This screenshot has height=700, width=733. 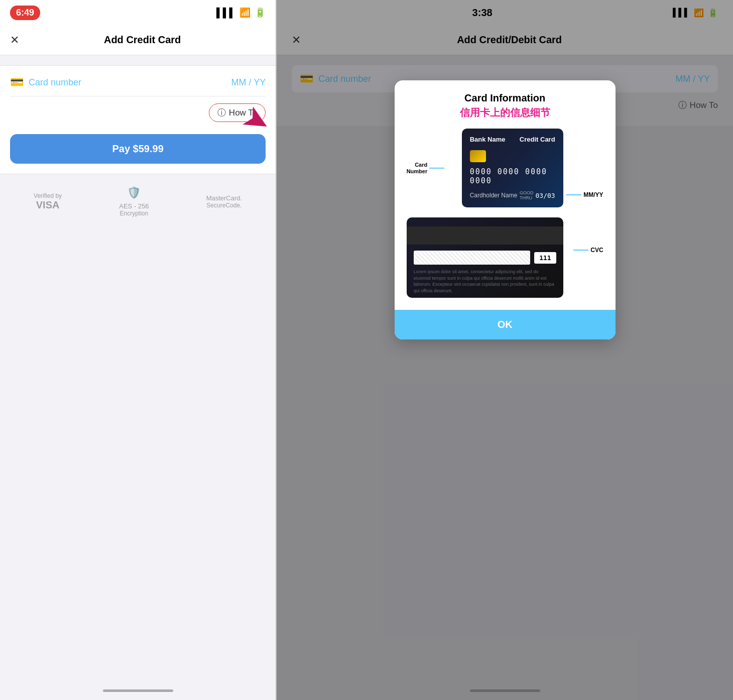 I want to click on modal-ok-button: OK, so click(x=505, y=324).